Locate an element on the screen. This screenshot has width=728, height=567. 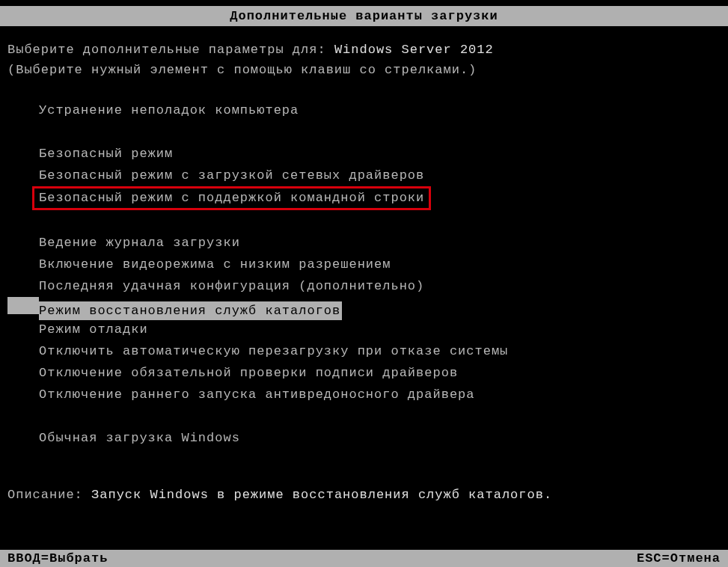
title-bar: Дополнительные варианты загрузки is located at coordinates (364, 16).